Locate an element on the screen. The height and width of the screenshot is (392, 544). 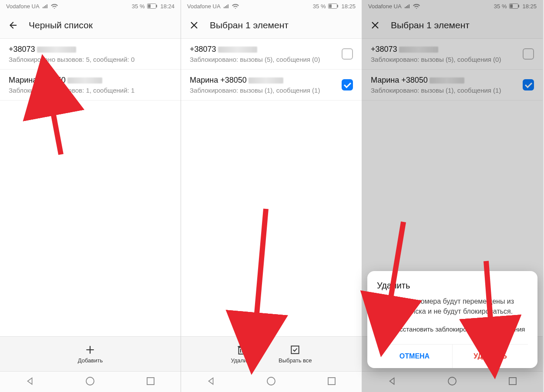
page-title: Черный список is located at coordinates (61, 25).